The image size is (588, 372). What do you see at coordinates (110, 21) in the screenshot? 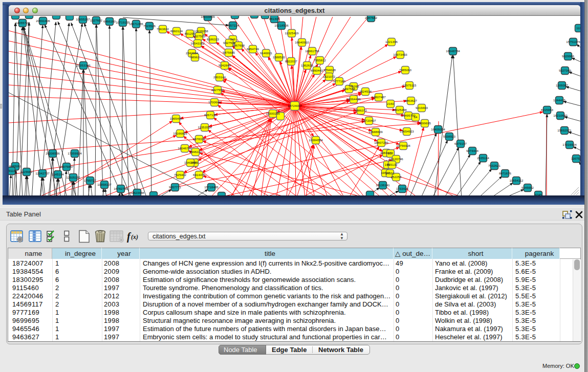
I see `svg-text: 6466160` at bounding box center [110, 21].